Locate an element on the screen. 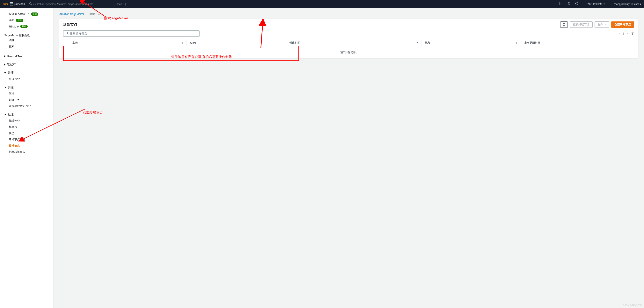  sidebar-item-images: 图像 is located at coordinates (29, 41).